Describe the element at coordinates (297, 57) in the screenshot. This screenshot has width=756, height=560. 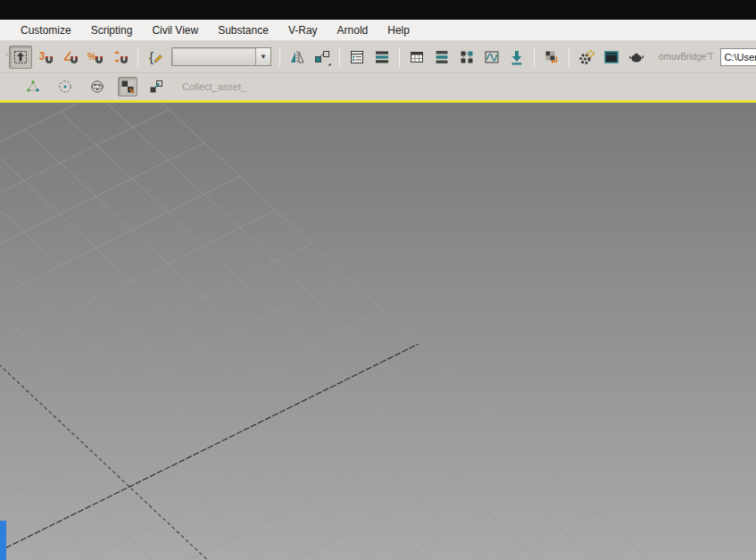
I see `mirror-button` at that location.